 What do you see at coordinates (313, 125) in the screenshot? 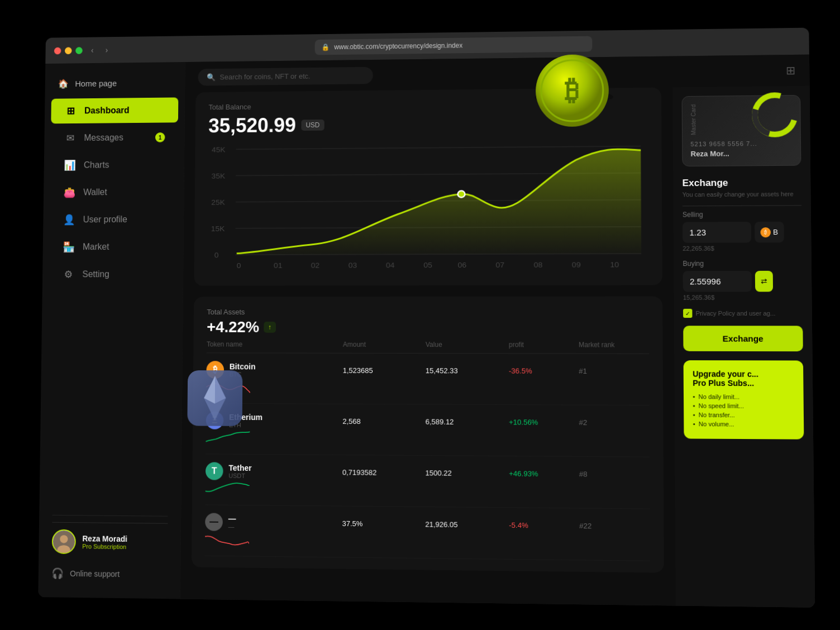
I see `currency-badge: USD` at bounding box center [313, 125].